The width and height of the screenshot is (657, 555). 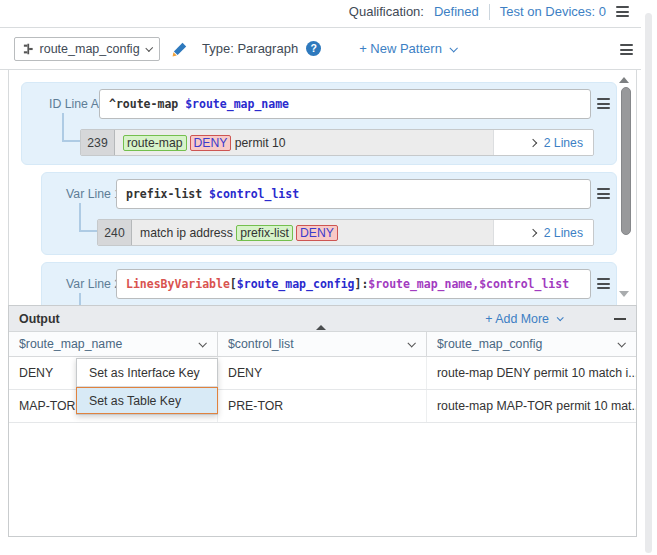 I want to click on pattern-line-card-var-2: Var Line 2 LinesByVariable [ $route_map_…, so click(x=329, y=284).